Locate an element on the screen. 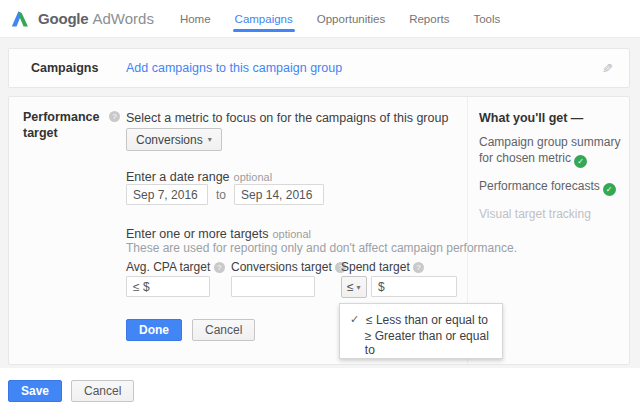  footer-cancel-button: Cancel is located at coordinates (102, 391).